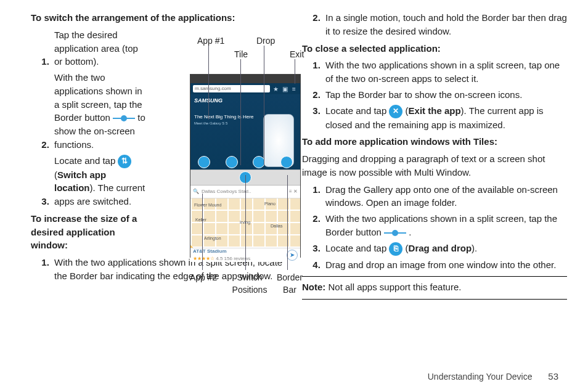 This screenshot has height=392, width=588. What do you see at coordinates (232, 162) in the screenshot?
I see `switch-pos-icon` at bounding box center [232, 162].